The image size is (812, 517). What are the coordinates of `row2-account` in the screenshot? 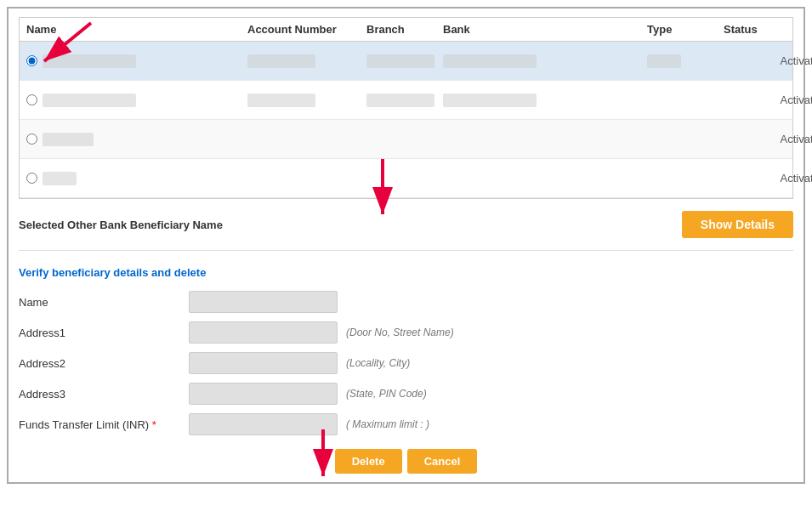 It's located at (307, 100).